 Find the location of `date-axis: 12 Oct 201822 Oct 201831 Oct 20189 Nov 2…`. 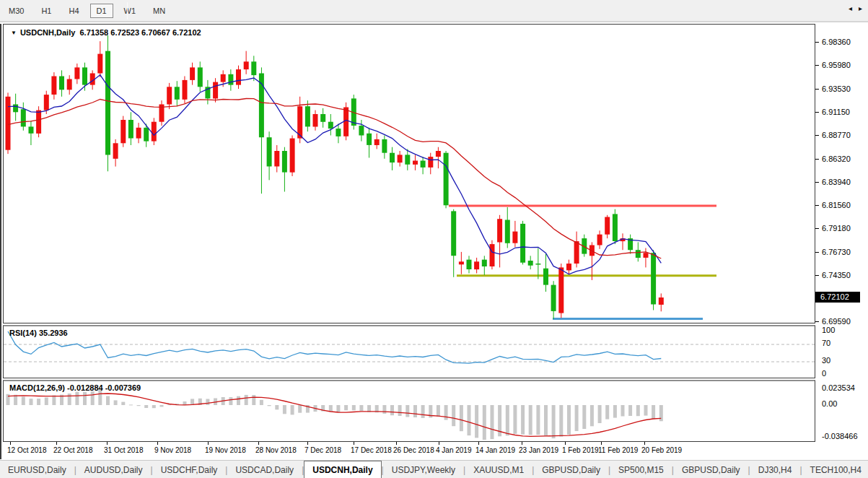

date-axis: 12 Oct 201822 Oct 201831 Oct 20189 Nov 2… is located at coordinates (436, 451).